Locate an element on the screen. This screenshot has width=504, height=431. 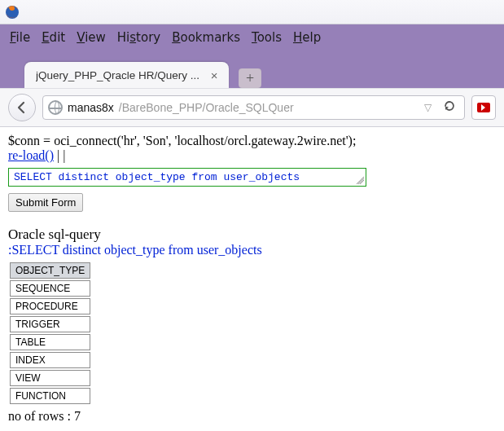
table-row: TRIGGER is located at coordinates (50, 324).